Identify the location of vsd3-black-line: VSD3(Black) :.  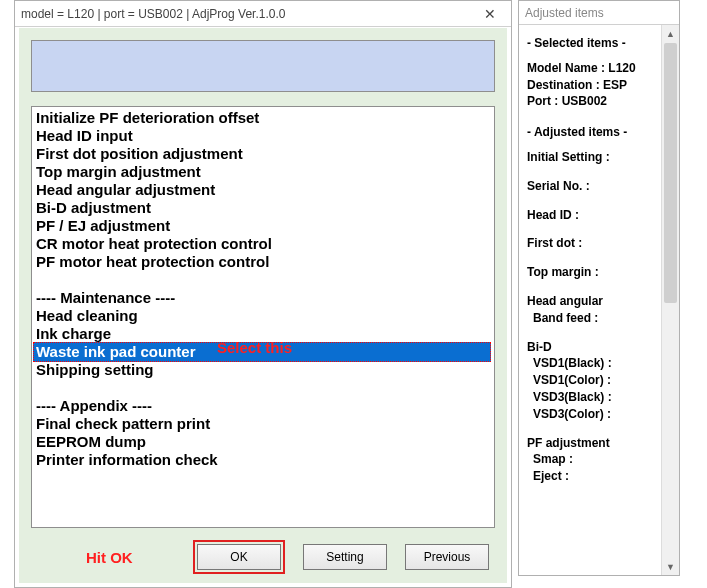
(592, 398).